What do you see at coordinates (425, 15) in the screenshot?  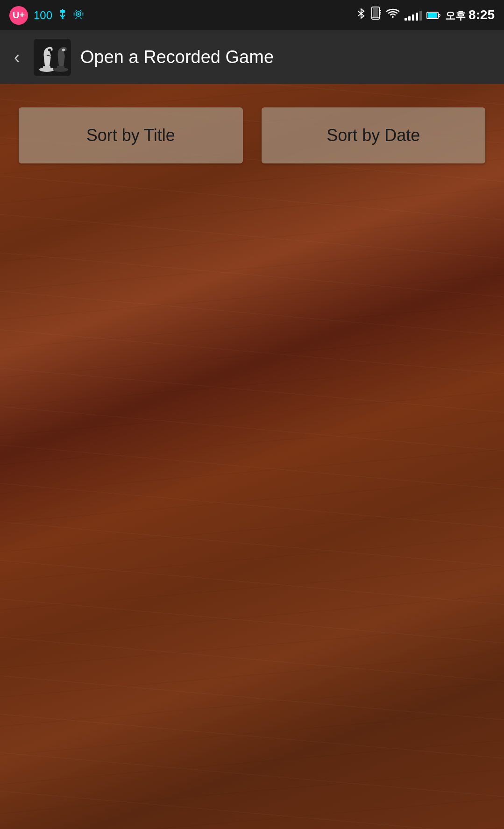 I see `status-bar-right: 오후 8:25` at bounding box center [425, 15].